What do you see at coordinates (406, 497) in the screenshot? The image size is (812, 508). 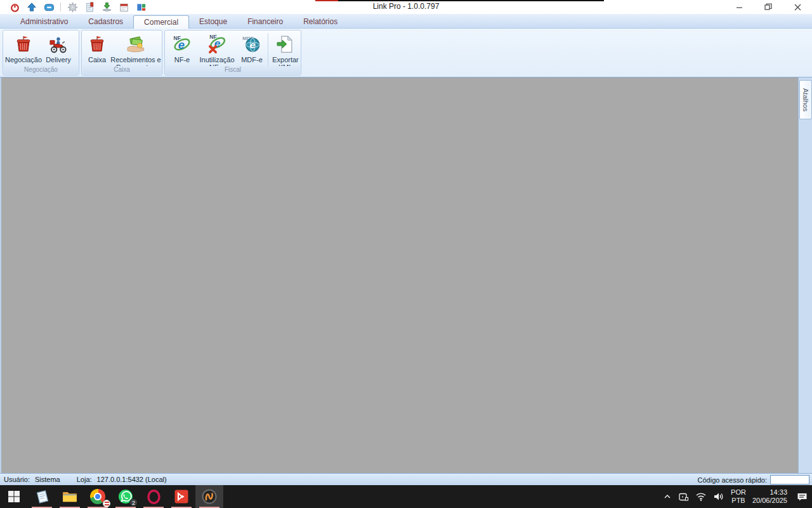 I see `taskbar: 2` at bounding box center [406, 497].